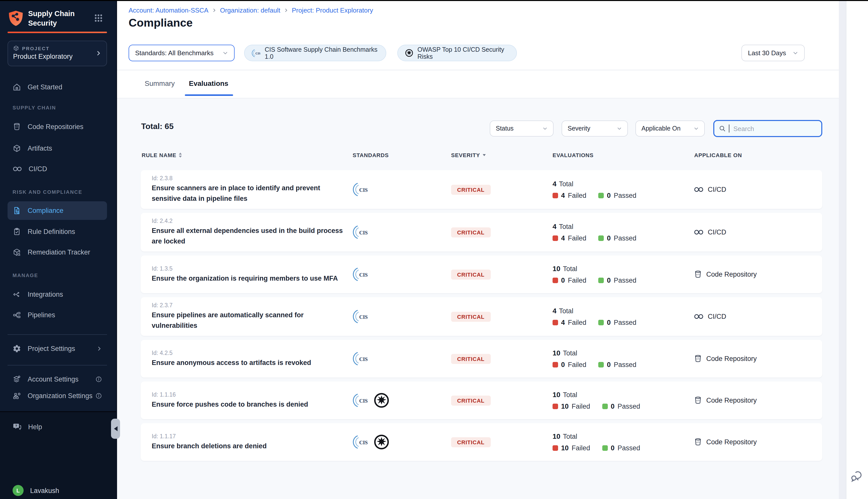 The height and width of the screenshot is (499, 868). Describe the element at coordinates (57, 379) in the screenshot. I see `sidebar-item-account-settings: Account Settings` at that location.